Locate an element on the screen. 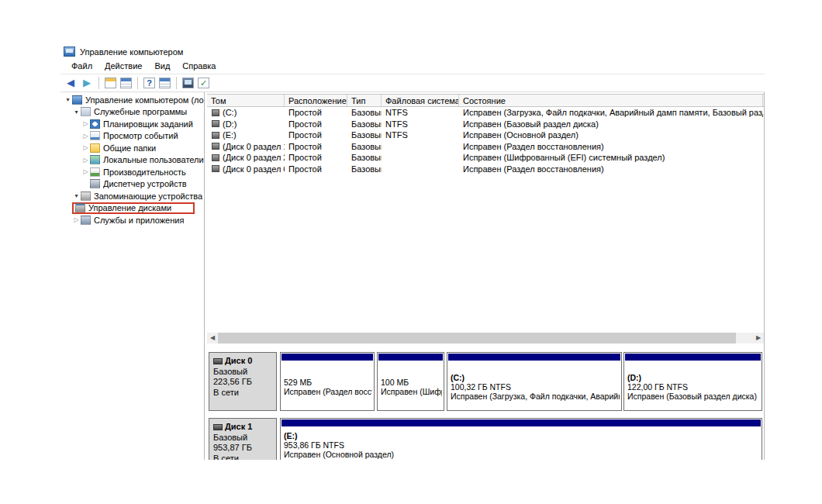 The height and width of the screenshot is (504, 822). task-scheduler-icon is located at coordinates (95, 124).